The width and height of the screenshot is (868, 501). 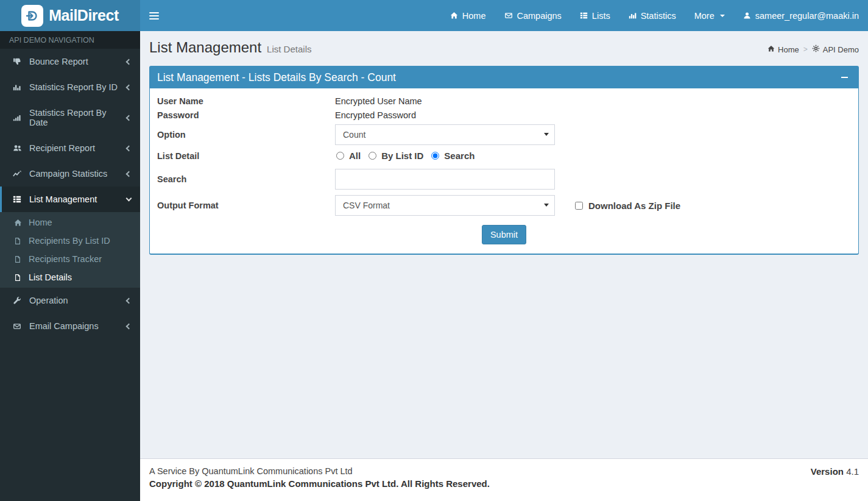 I want to click on nav-item-campaigns: Campaigns, so click(x=533, y=16).